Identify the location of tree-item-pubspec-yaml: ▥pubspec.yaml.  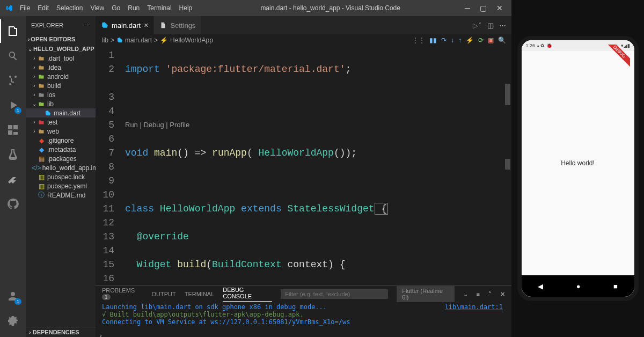
(61, 186).